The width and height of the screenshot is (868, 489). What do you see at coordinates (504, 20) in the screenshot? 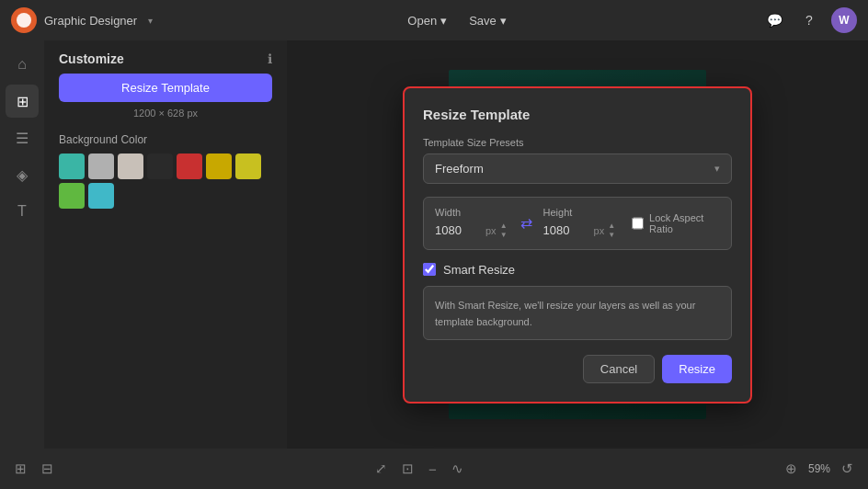
I see `save-chevron-icon: ▾` at bounding box center [504, 20].